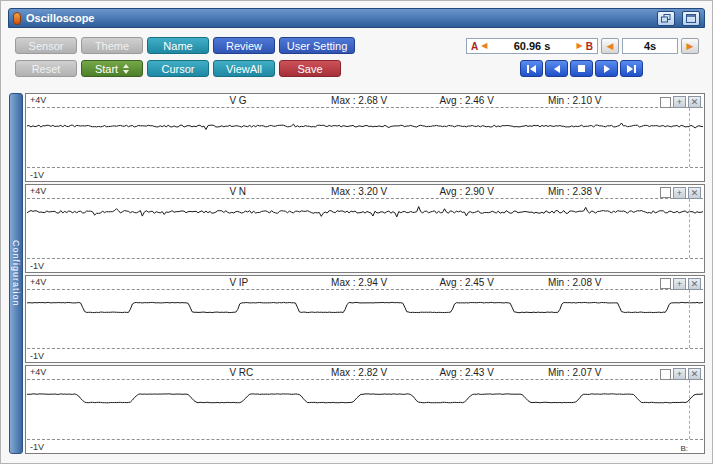  Describe the element at coordinates (532, 46) in the screenshot. I see `time-value: 60.96 s` at that location.